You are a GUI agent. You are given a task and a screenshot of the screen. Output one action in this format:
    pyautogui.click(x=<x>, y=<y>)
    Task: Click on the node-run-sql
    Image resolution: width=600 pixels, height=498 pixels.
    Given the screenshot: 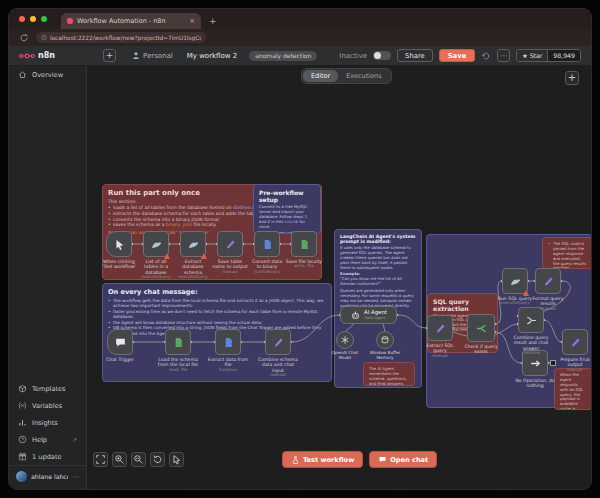 What is the action you would take?
    pyautogui.click(x=515, y=281)
    